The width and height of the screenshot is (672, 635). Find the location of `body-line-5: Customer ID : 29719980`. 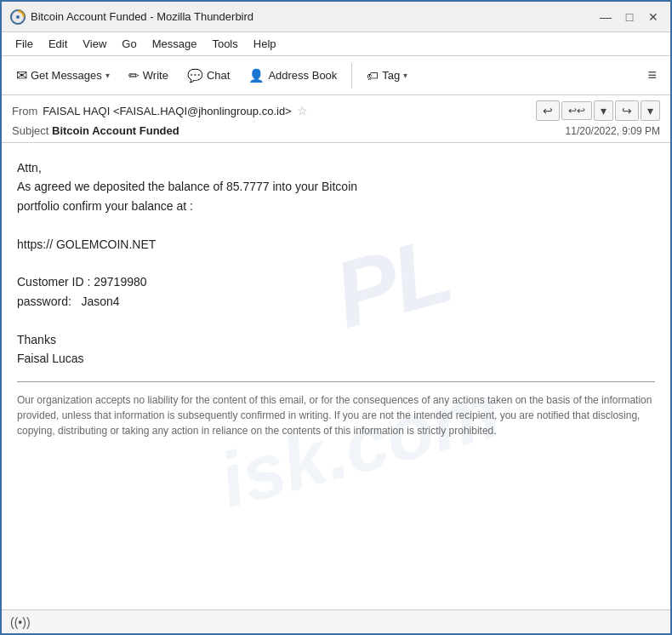

body-line-5: Customer ID : 29719980 is located at coordinates (336, 282).